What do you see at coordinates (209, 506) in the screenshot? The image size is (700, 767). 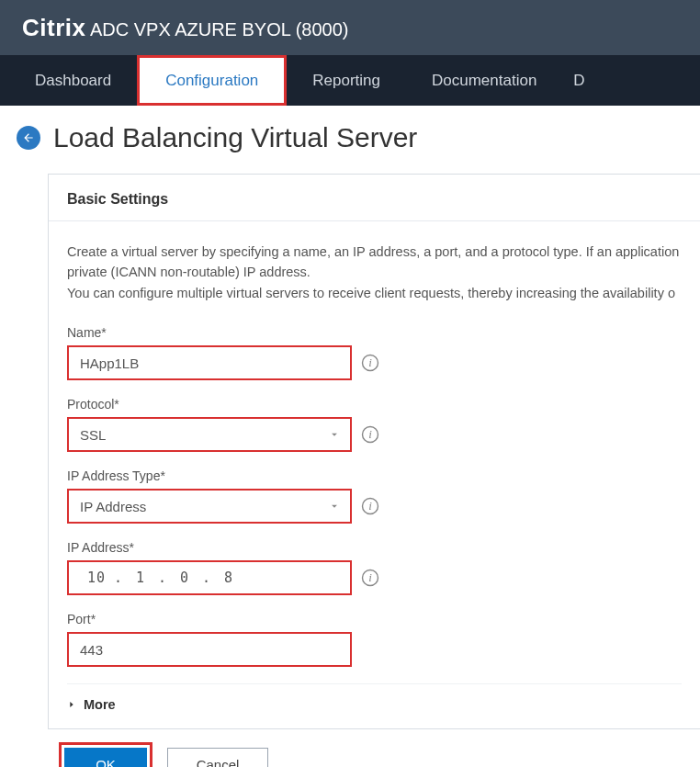 I see `ip-type-select: IP Address` at bounding box center [209, 506].